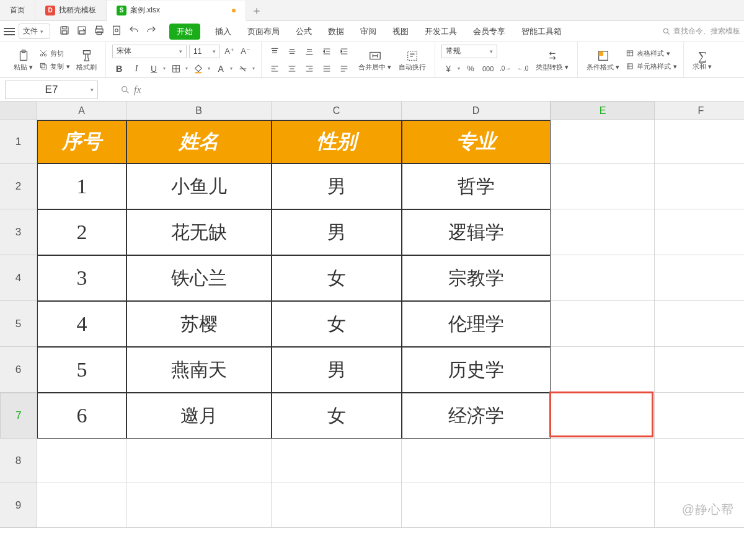  What do you see at coordinates (19, 111) in the screenshot?
I see `select-all-corner` at bounding box center [19, 111].